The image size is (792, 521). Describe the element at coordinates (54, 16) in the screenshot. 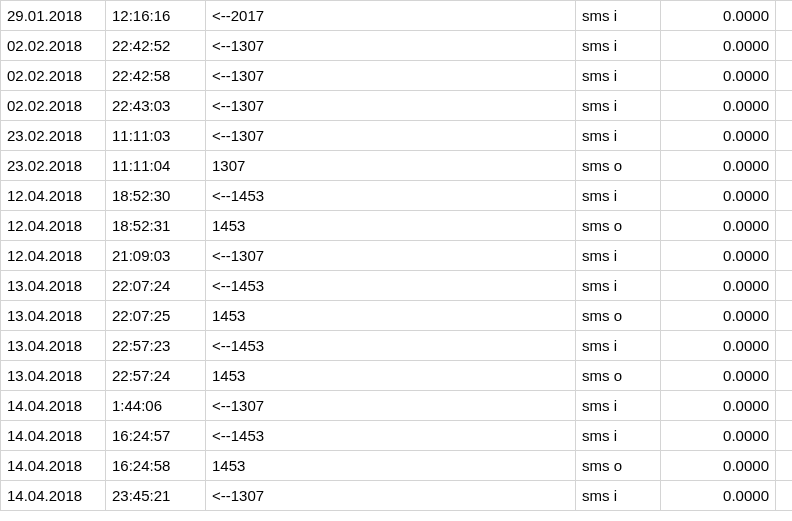

I see `cell-date: 29.01.2018` at that location.